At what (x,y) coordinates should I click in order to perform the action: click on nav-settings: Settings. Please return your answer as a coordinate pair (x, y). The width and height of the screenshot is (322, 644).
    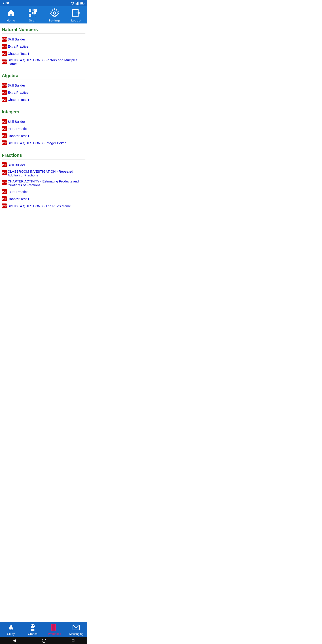
    Looking at the image, I should click on (54, 15).